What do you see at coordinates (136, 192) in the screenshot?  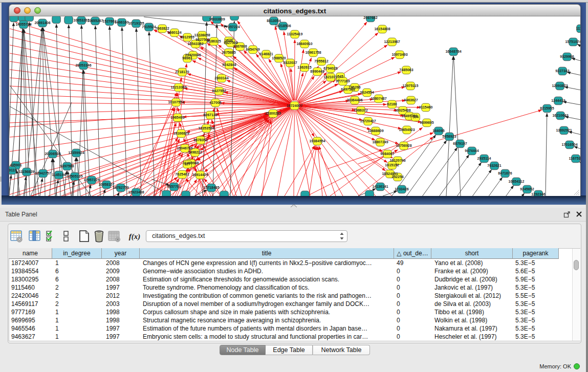 I see `svg-text: 12923468` at bounding box center [136, 192].